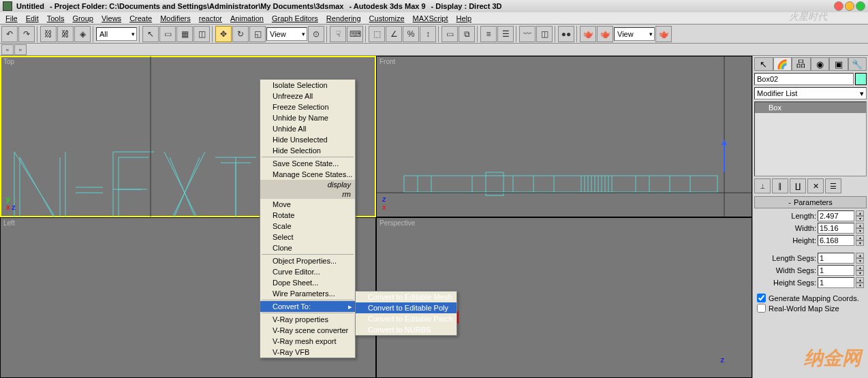  What do you see at coordinates (860, 258) in the screenshot?
I see `length-segs-spinner: ▴▾` at bounding box center [860, 258].